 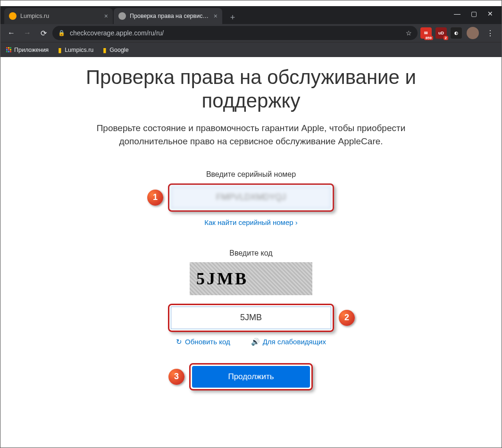 What do you see at coordinates (256, 342) in the screenshot?
I see `audio-icon: 🔊` at bounding box center [256, 342].